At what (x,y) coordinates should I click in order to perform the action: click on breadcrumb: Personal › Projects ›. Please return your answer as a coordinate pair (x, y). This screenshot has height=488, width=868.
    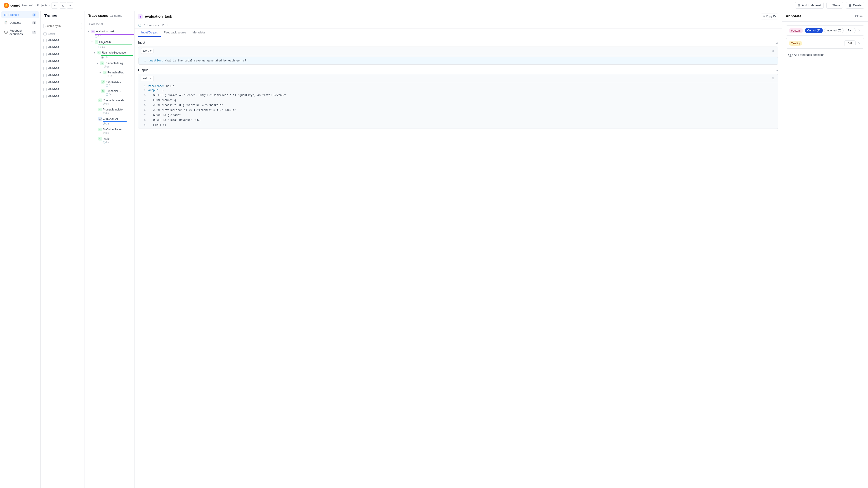
    Looking at the image, I should click on (36, 5).